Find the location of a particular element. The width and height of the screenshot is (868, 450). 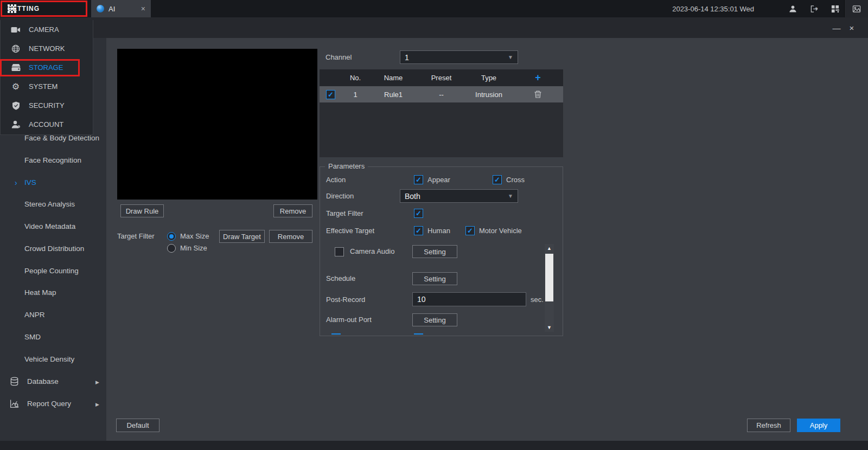

database-icon is located at coordinates (14, 382).